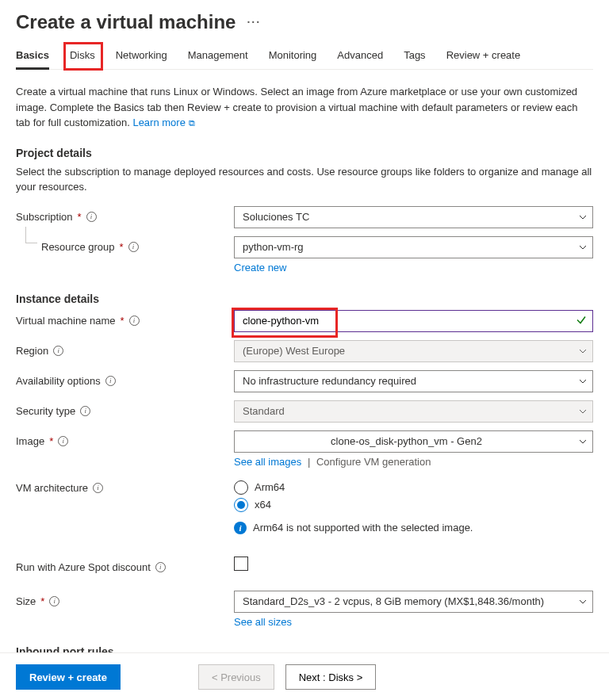  I want to click on project-heading: Project details, so click(304, 153).